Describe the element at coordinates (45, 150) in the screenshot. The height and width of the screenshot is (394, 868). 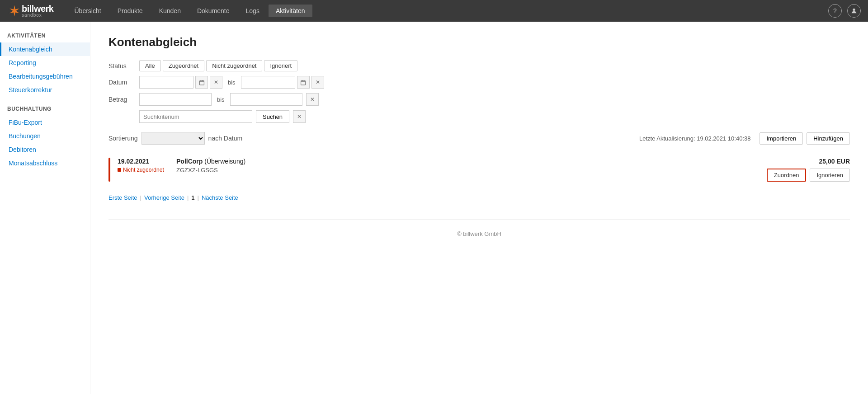
I see `sidebar-item-debitoren: Debitoren` at that location.